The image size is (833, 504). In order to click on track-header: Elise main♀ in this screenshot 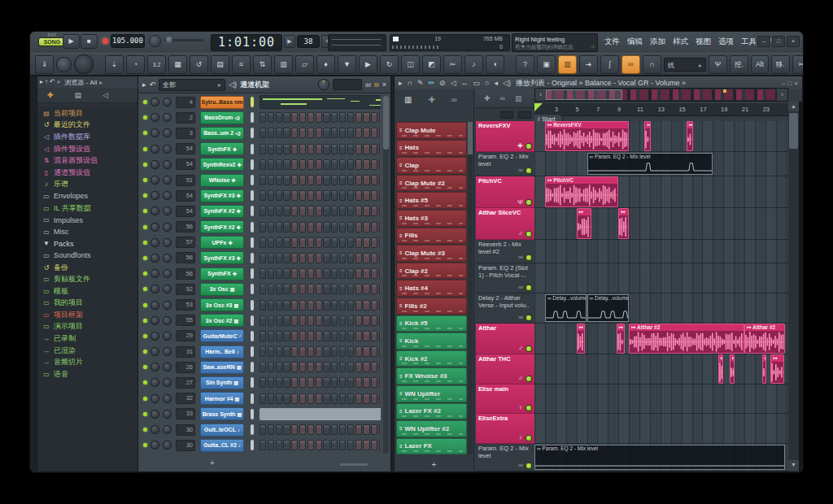, I will do `click(505, 399)`.